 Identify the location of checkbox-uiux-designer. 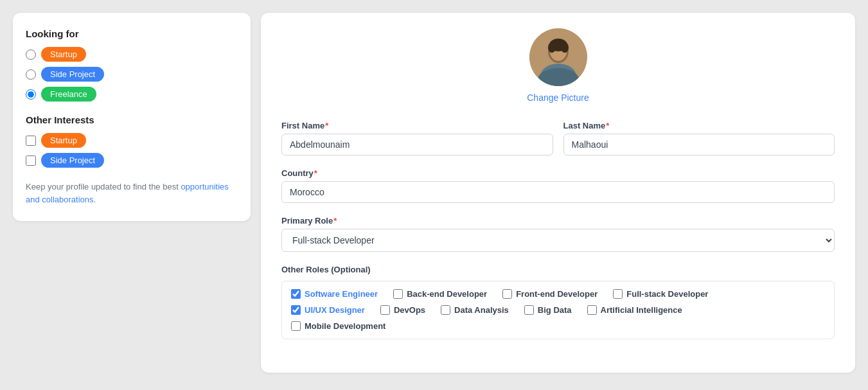
(296, 310).